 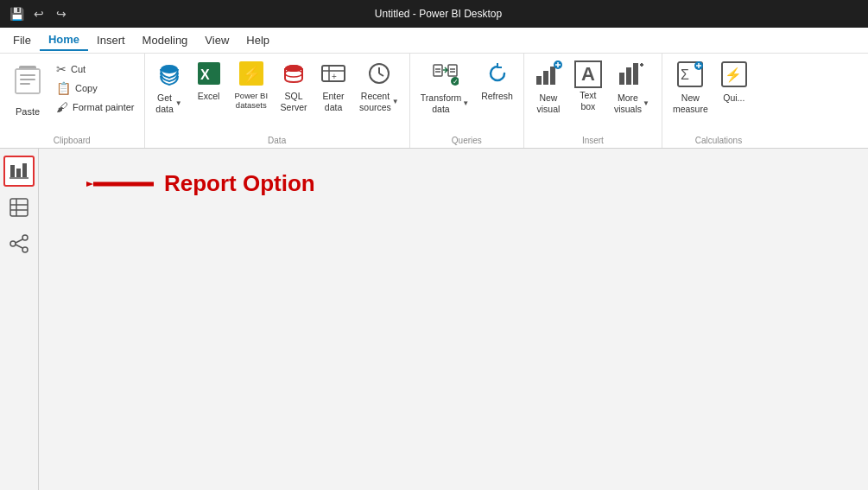 I want to click on red-arrow, so click(x=121, y=184).